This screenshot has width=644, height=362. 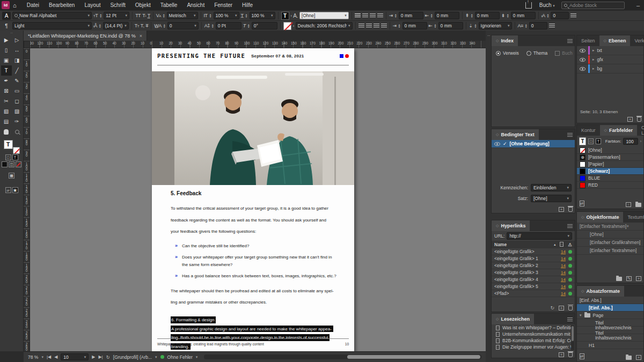 I want to click on layer-row: ▸ gfx, so click(x=610, y=60).